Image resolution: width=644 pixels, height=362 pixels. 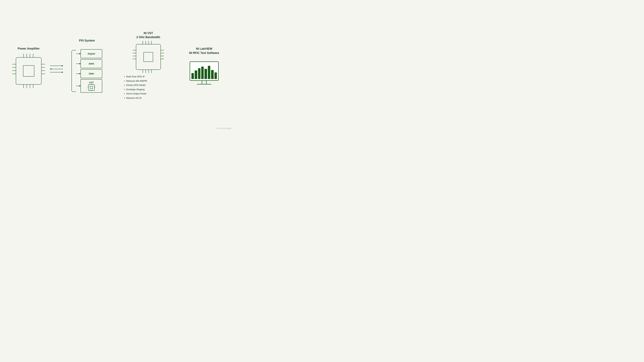 I want to click on module-vst: VST, so click(x=92, y=86).